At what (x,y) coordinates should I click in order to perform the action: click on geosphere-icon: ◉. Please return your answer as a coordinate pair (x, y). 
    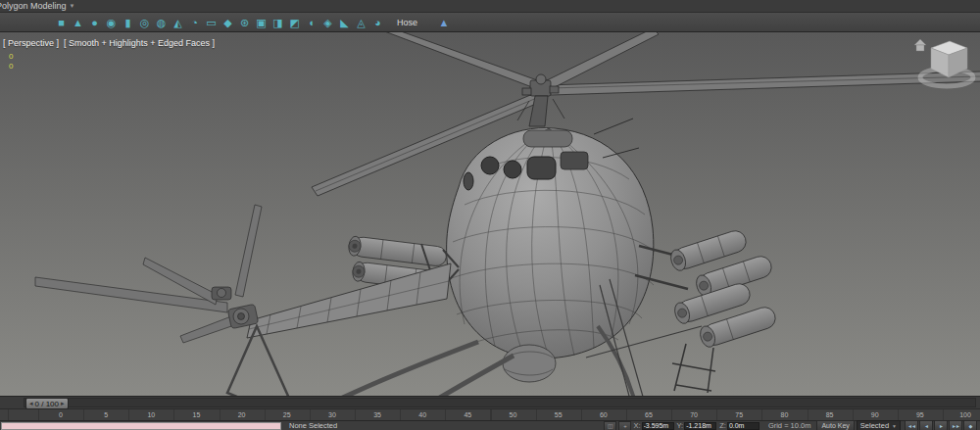
    Looking at the image, I should click on (112, 23).